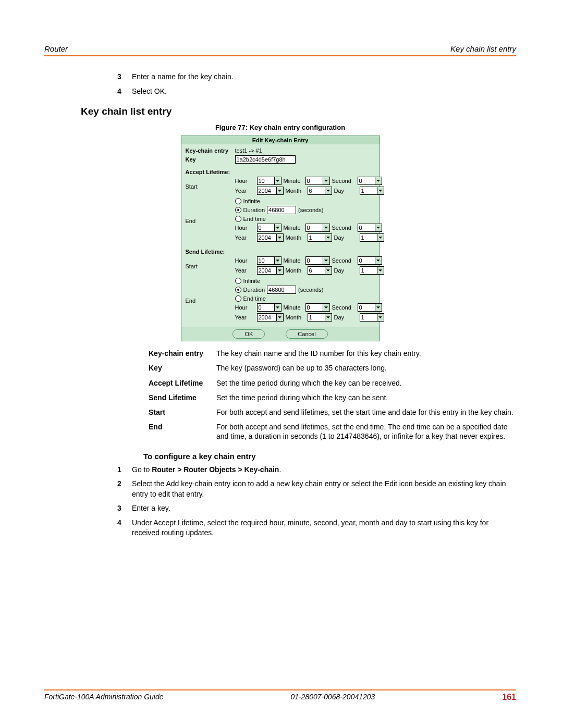  What do you see at coordinates (298, 112) in the screenshot?
I see `section-title: Key chain list entry` at bounding box center [298, 112].